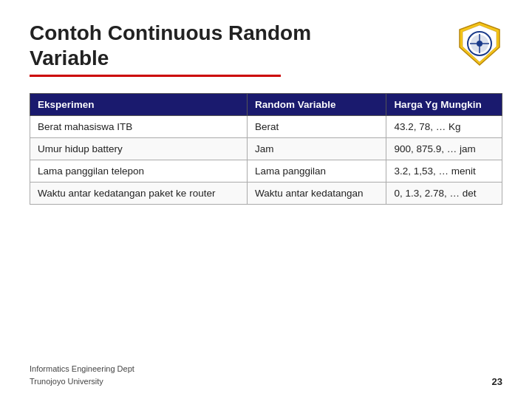 This screenshot has height=399, width=532. I want to click on cell-rv-3: Lama panggilan, so click(316, 171).